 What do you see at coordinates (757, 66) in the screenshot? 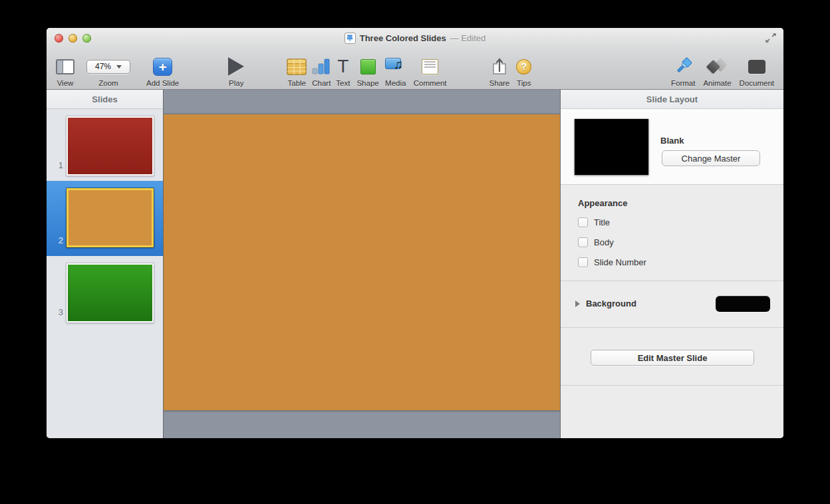
I see `document-icon` at bounding box center [757, 66].